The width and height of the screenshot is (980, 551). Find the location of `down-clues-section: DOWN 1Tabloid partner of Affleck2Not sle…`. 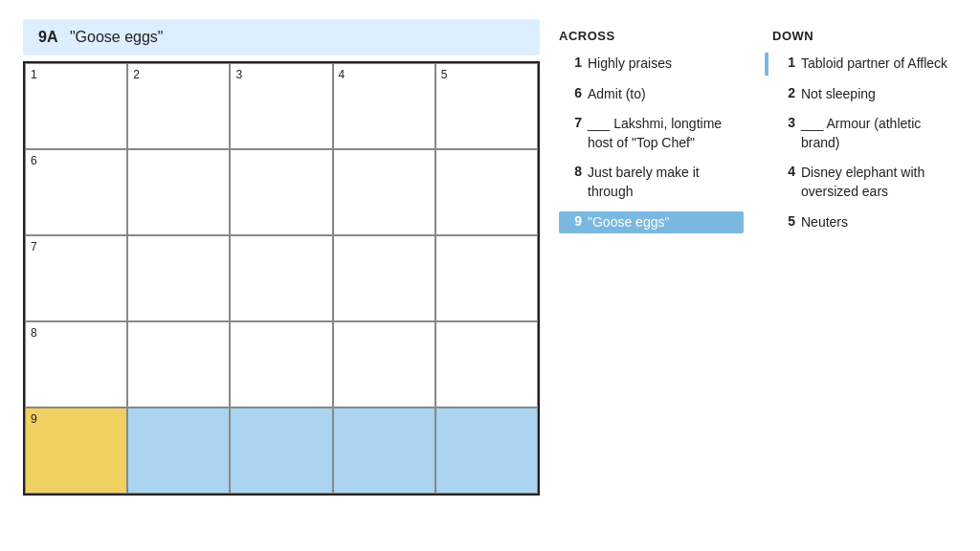

down-clues-section: DOWN 1Tabloid partner of Affleck2Not sle… is located at coordinates (865, 135).